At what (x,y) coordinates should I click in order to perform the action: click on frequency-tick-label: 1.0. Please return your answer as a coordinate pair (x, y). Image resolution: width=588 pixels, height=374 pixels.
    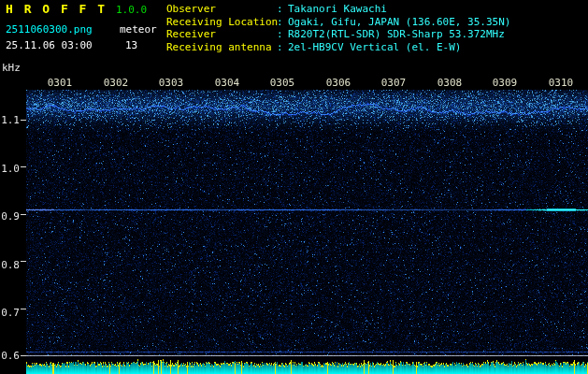
    Looking at the image, I should click on (9, 168).